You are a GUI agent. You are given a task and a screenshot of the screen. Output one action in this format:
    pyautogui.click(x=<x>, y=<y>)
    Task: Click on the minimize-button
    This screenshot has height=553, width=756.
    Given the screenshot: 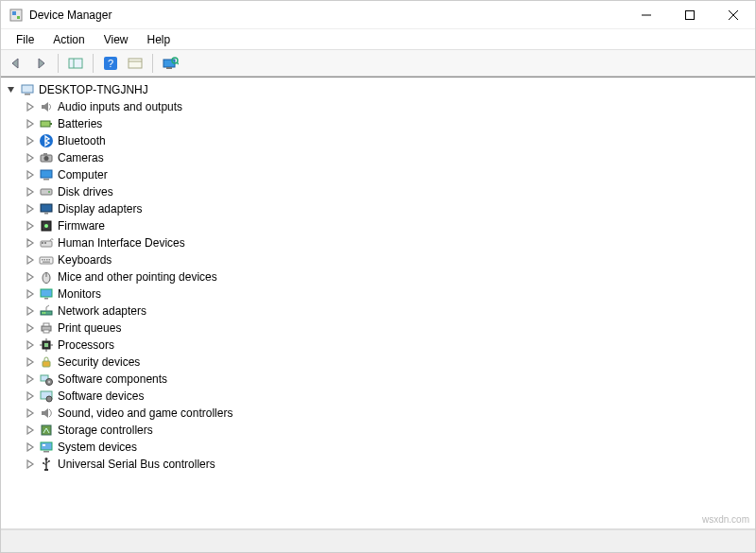 What is the action you would take?
    pyautogui.click(x=646, y=15)
    